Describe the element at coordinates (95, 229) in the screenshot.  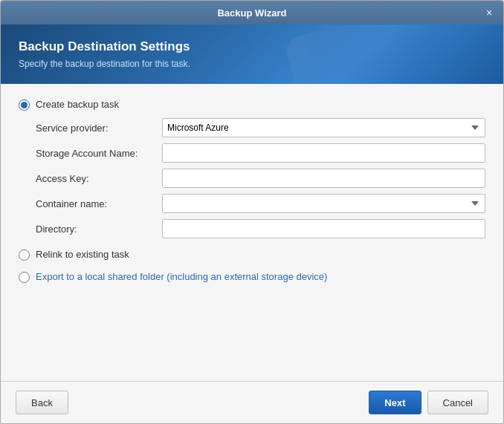
I see `directory-label: Directory:` at that location.